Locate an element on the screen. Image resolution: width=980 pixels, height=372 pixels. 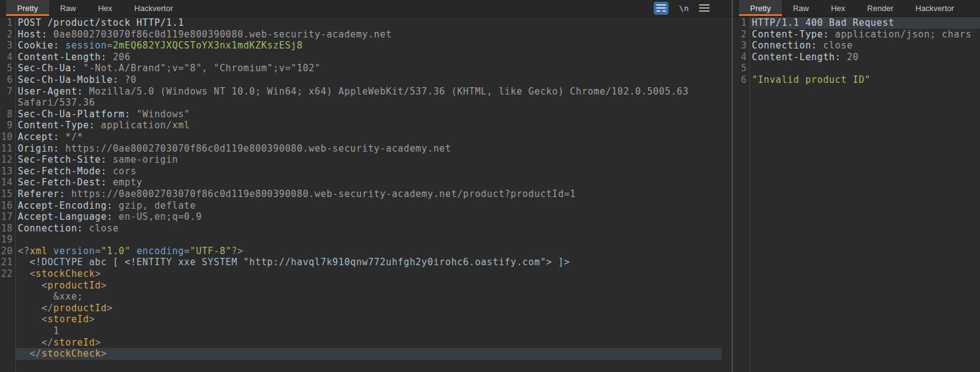
code-row-current: HTTP/1.1 400 Bad Request is located at coordinates (865, 23).